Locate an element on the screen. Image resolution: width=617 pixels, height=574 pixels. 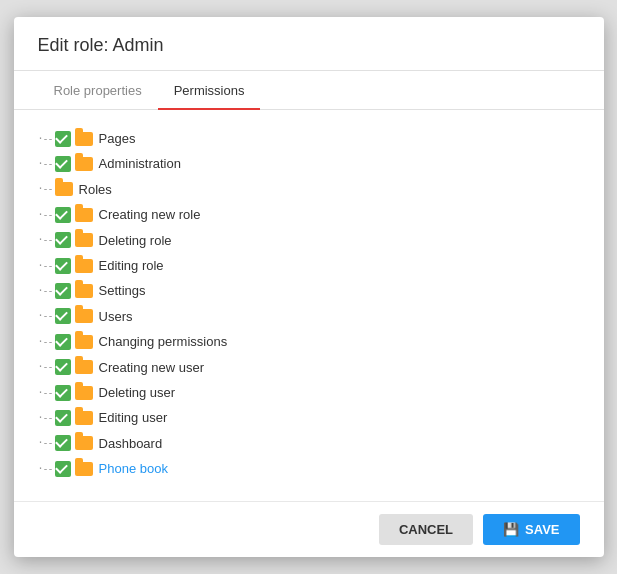
folder-icon-users is located at coordinates (84, 316).